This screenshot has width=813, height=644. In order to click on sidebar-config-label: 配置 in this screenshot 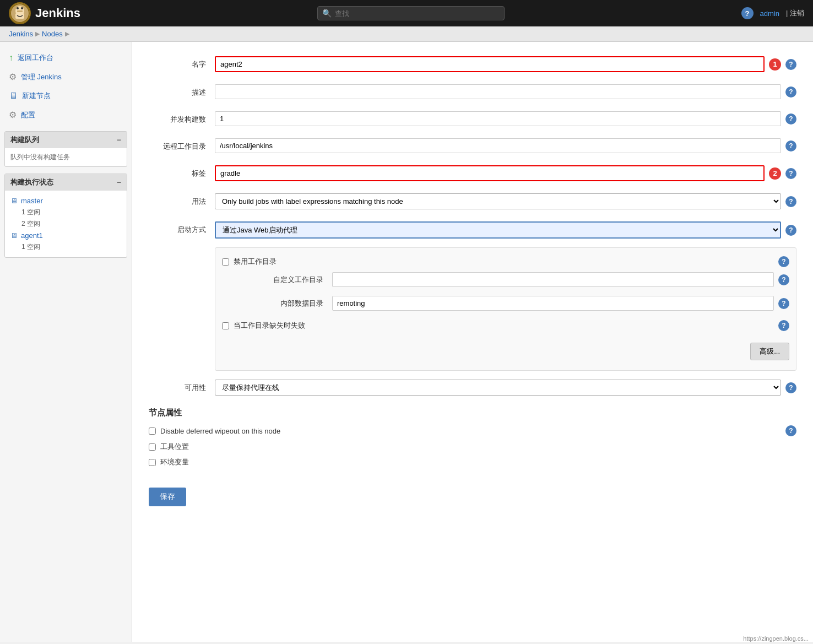, I will do `click(28, 115)`.